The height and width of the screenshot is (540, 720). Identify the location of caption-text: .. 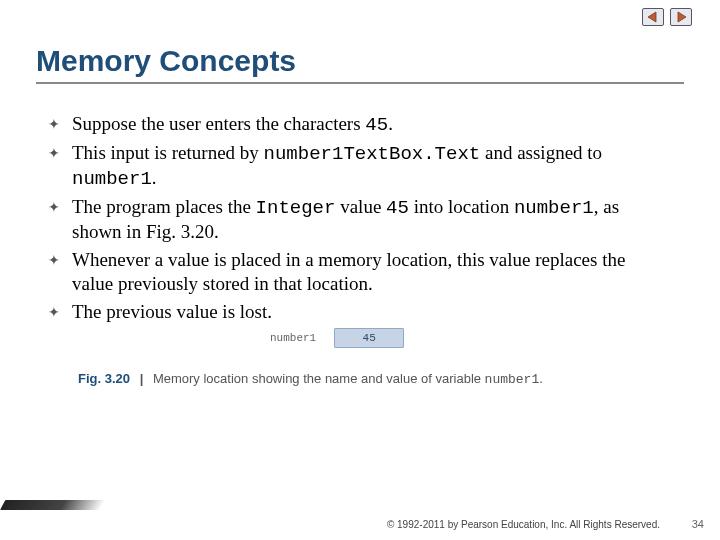
(541, 378).